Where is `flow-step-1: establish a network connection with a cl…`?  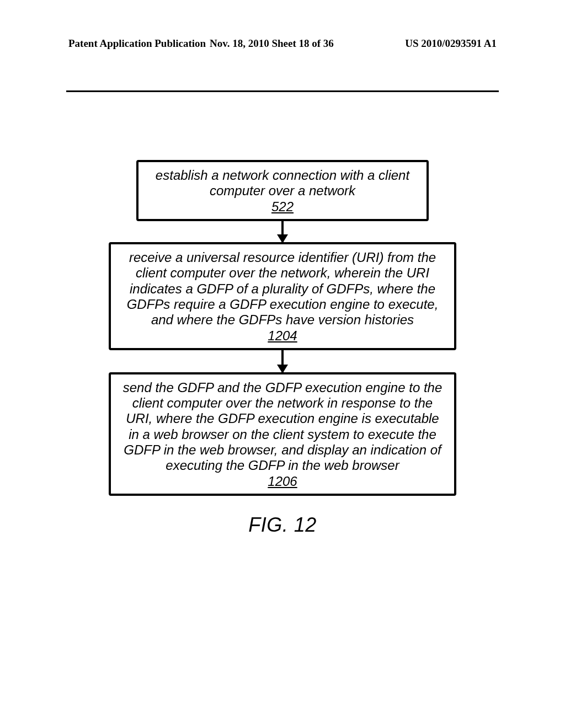 flow-step-1: establish a network connection with a cl… is located at coordinates (282, 191).